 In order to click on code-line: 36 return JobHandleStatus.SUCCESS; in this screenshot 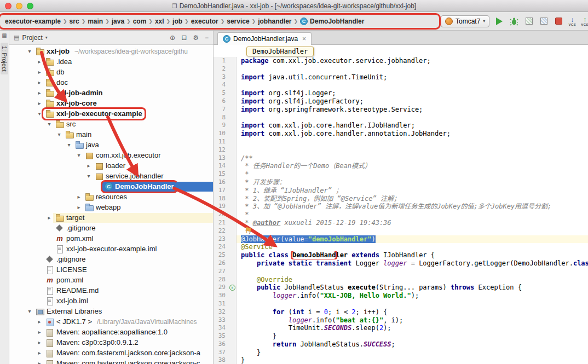, I will do `click(401, 345)`.